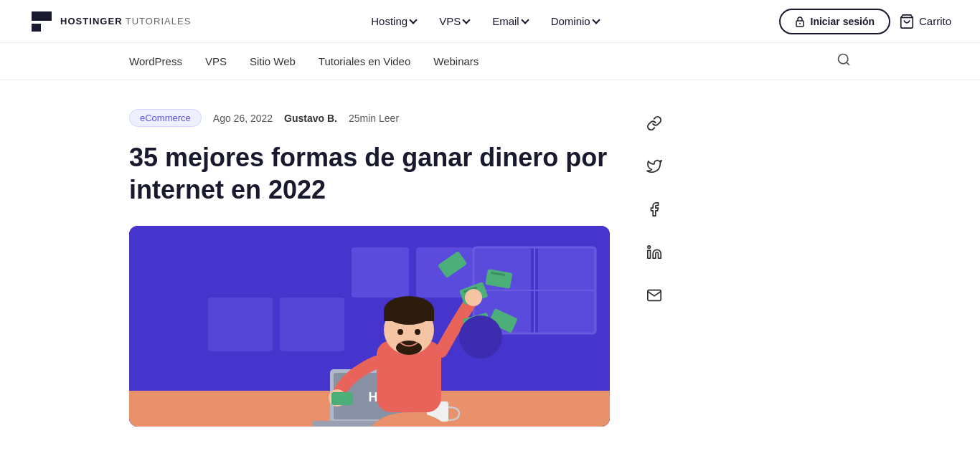 This screenshot has width=980, height=466. Describe the element at coordinates (835, 22) in the screenshot. I see `login-button: Iniciar sesión` at that location.